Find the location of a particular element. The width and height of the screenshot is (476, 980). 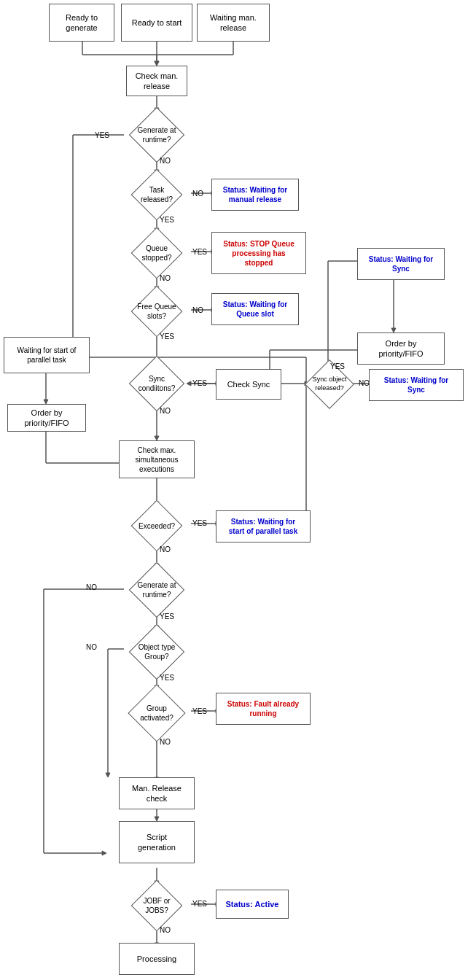

sync-object-released-wrap: Sync object released? is located at coordinates (329, 384).